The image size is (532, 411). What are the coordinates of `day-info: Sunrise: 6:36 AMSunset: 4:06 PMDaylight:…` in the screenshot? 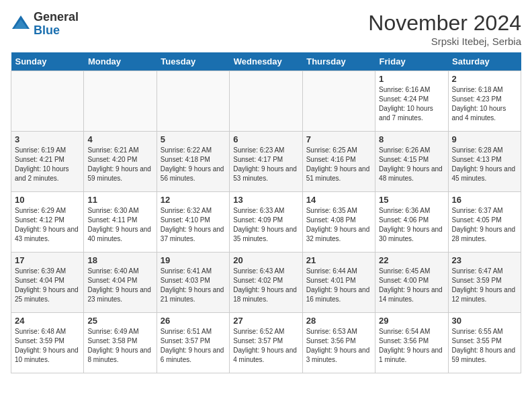 It's located at (411, 225).